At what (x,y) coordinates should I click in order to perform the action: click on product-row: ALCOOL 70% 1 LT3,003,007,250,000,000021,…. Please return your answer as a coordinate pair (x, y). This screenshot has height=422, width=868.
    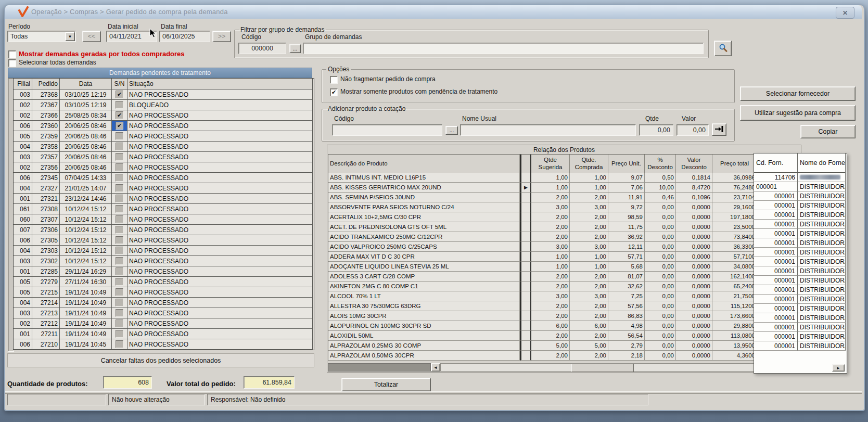
    Looking at the image, I should click on (543, 297).